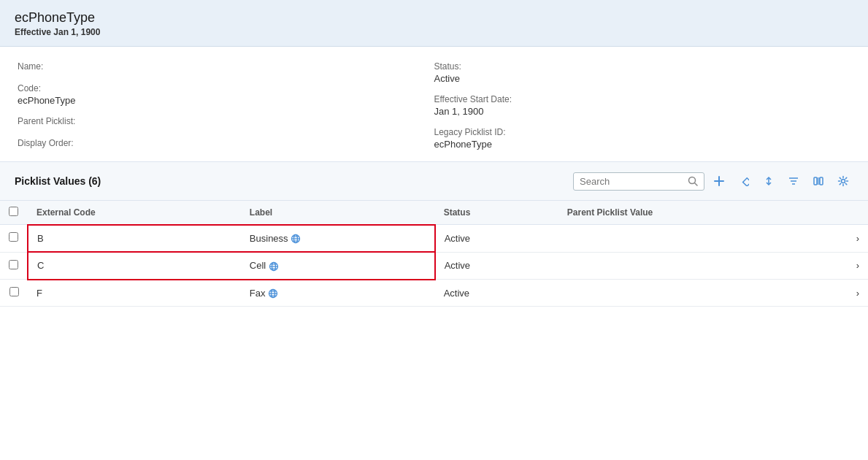  Describe the element at coordinates (338, 239) in the screenshot. I see `label-cell: Business` at that location.